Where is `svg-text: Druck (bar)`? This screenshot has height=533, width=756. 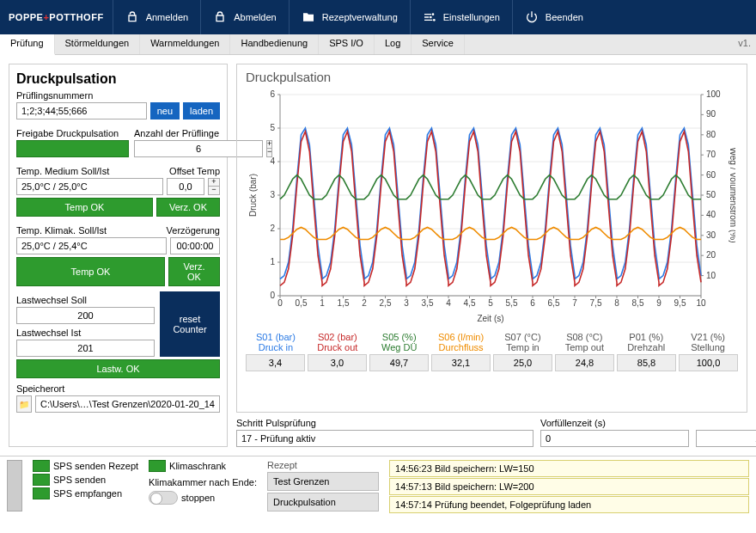
svg-text: Druck (bar) is located at coordinates (253, 195).